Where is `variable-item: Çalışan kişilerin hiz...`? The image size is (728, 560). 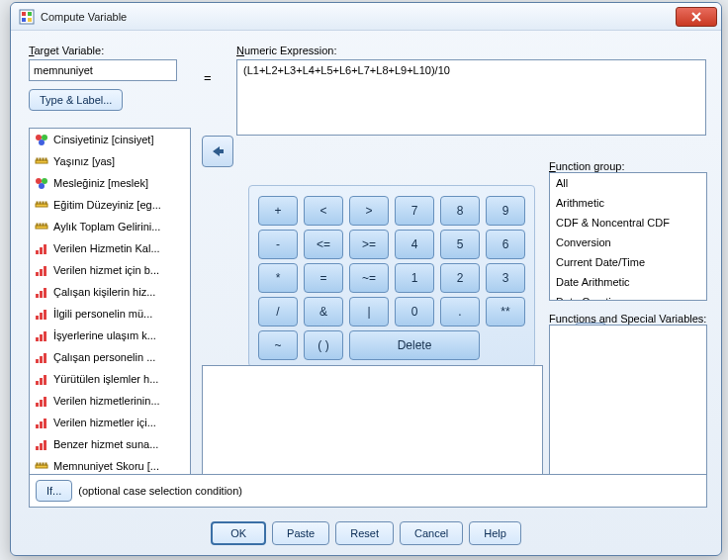
variable-item: Çalışan kişilerin hiz... is located at coordinates (110, 292).